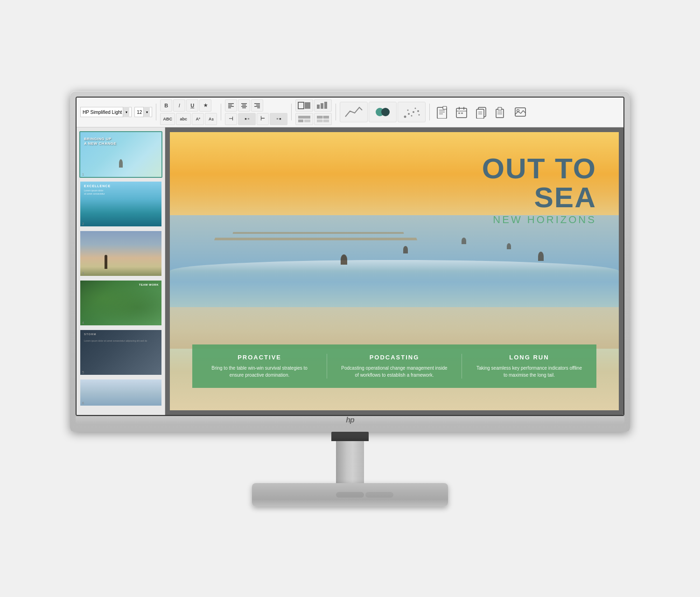 Image resolution: width=700 pixels, height=597 pixels. Describe the element at coordinates (121, 253) in the screenshot. I see `slide-thumb-3: 3` at that location.